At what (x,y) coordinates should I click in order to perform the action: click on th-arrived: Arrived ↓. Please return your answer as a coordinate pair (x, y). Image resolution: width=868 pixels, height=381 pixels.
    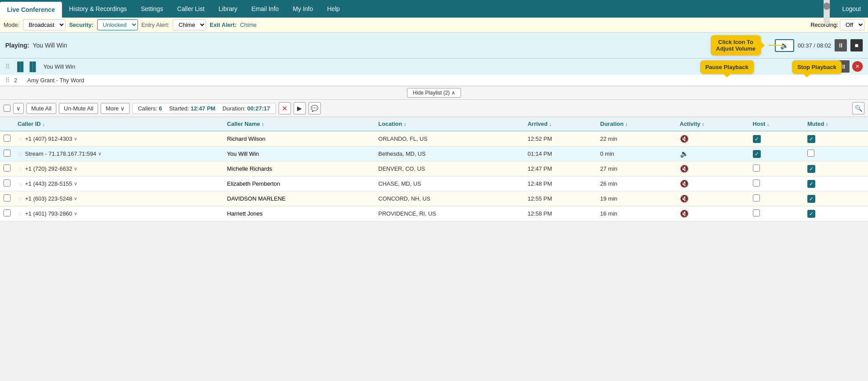
    Looking at the image, I should click on (560, 124).